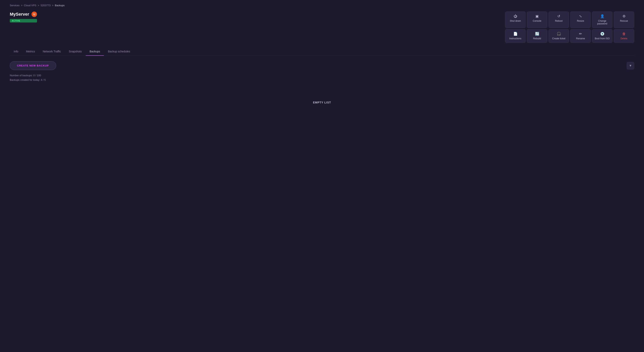  Describe the element at coordinates (537, 20) in the screenshot. I see `console-button: ▣ Console` at that location.